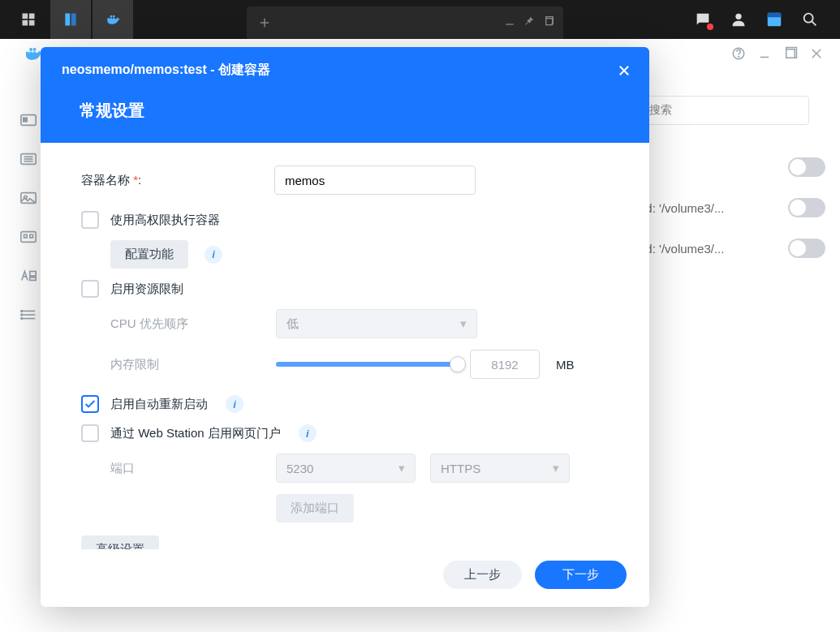  I want to click on modal-section-title: 常规设置, so click(354, 110).